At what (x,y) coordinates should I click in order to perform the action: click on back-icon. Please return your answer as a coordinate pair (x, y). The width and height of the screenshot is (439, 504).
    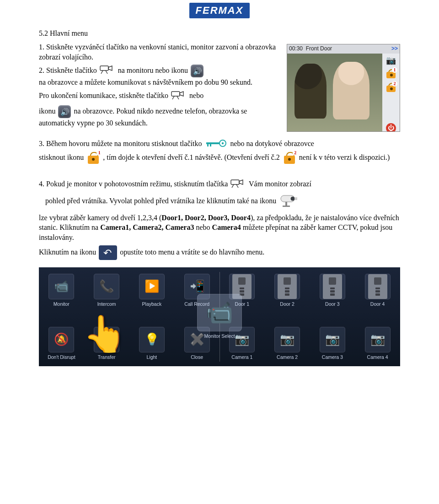
    Looking at the image, I should click on (108, 253).